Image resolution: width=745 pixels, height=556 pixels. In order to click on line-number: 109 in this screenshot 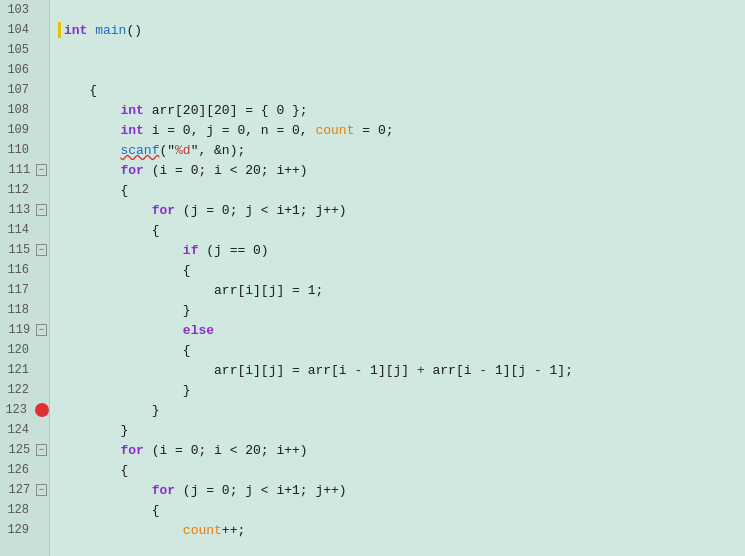, I will do `click(18, 130)`.